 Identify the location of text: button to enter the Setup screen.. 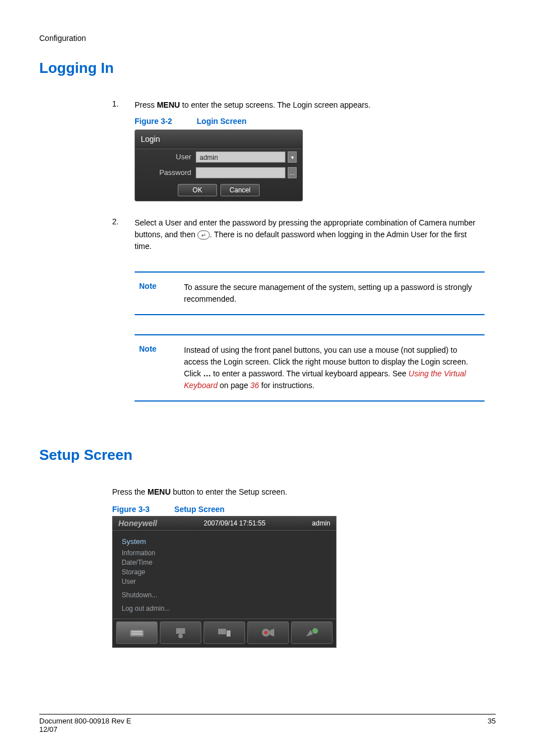
(229, 492).